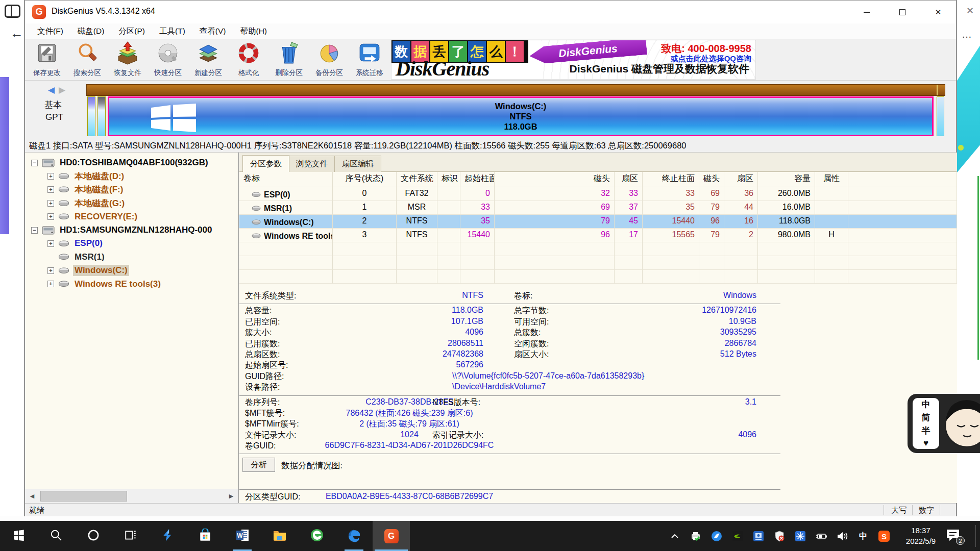 Image resolution: width=980 pixels, height=551 pixels. I want to click on toolbar-button-4: 新建分区, so click(208, 60).